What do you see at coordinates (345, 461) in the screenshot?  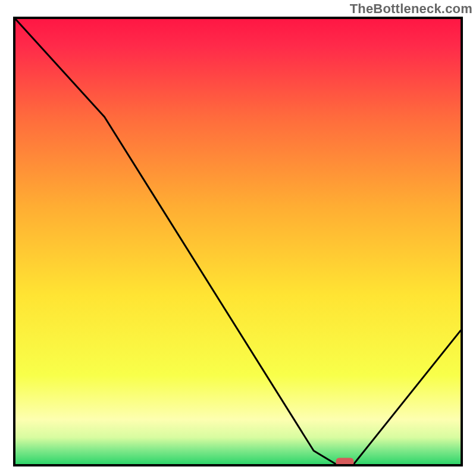 I see `optimal-range-marker` at bounding box center [345, 461].